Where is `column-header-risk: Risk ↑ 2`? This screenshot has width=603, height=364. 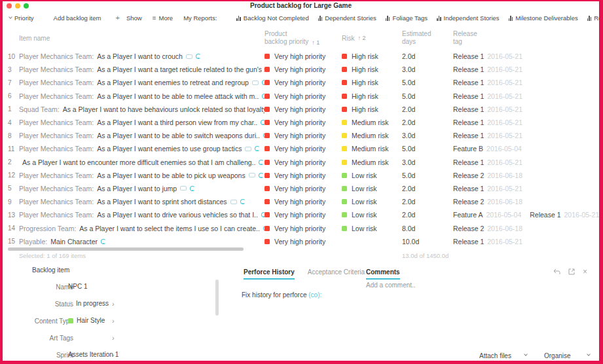 column-header-risk: Risk ↑ 2 is located at coordinates (372, 38).